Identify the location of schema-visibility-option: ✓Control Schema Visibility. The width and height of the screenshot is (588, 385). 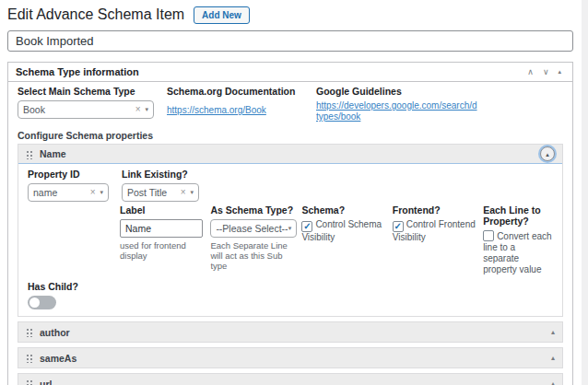
(345, 231).